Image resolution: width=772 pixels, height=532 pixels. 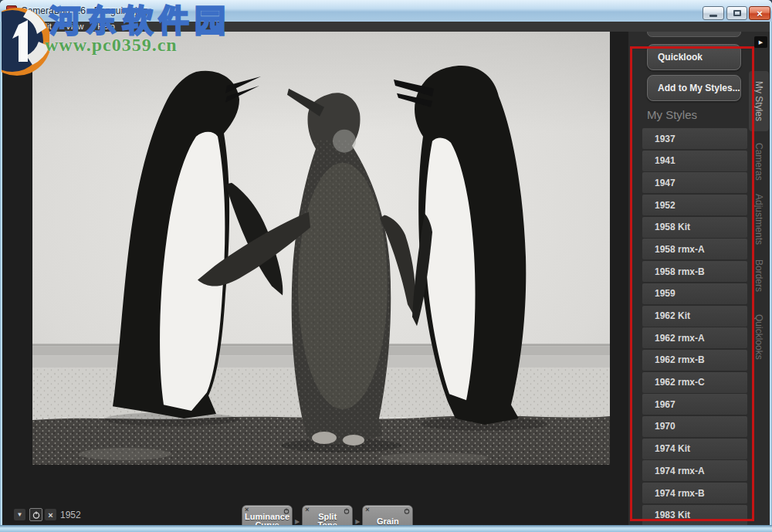 I want to click on menu-item-help: Help, so click(x=107, y=26).